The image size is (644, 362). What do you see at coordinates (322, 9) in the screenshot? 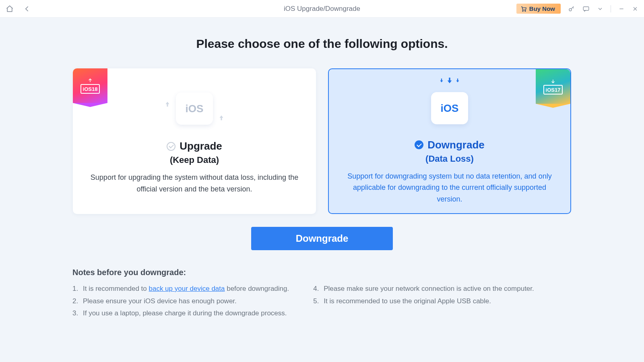
I see `window-title: iOS Upgrade/Downgrade` at bounding box center [322, 9].